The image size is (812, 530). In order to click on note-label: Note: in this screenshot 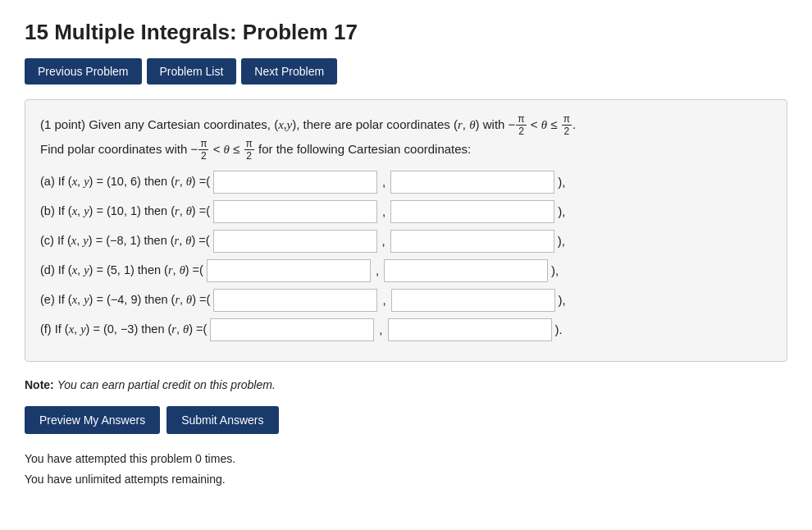, I will do `click(39, 385)`.